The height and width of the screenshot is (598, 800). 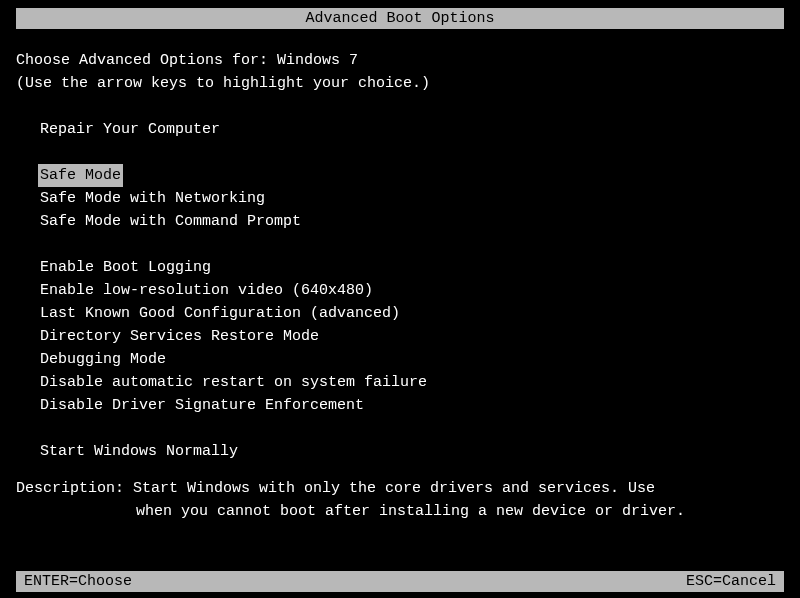 What do you see at coordinates (78, 582) in the screenshot?
I see `footer-enter-hint: ENTER=Choose` at bounding box center [78, 582].